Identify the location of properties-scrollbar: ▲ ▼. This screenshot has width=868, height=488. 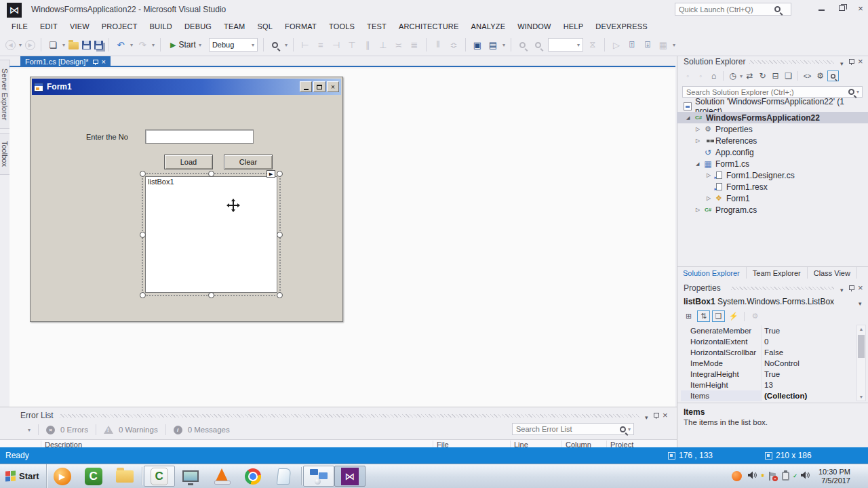
(861, 363).